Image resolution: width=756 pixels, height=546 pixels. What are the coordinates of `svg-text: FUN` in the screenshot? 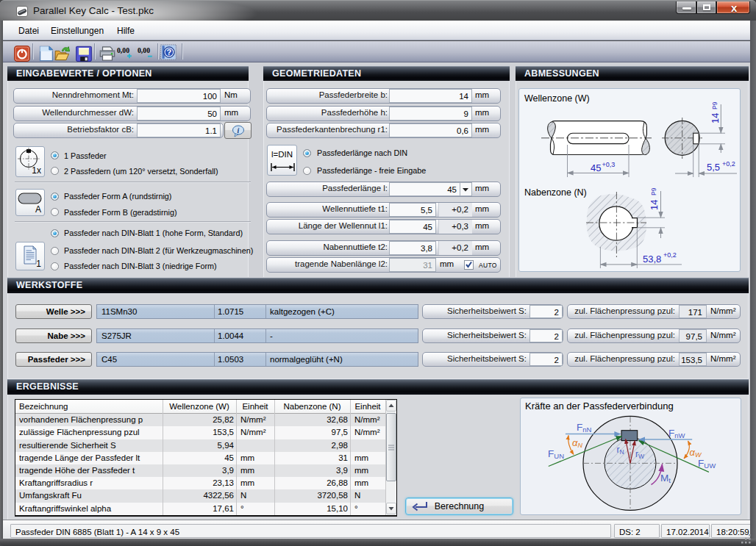 It's located at (556, 454).